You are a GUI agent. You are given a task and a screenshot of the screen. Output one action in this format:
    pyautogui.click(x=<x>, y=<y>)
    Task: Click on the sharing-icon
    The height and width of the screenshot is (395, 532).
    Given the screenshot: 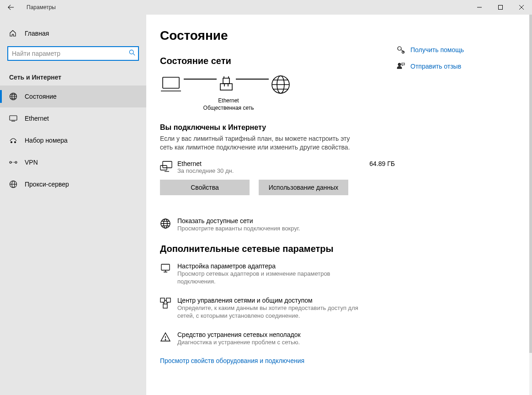 What is the action you would take?
    pyautogui.click(x=169, y=303)
    